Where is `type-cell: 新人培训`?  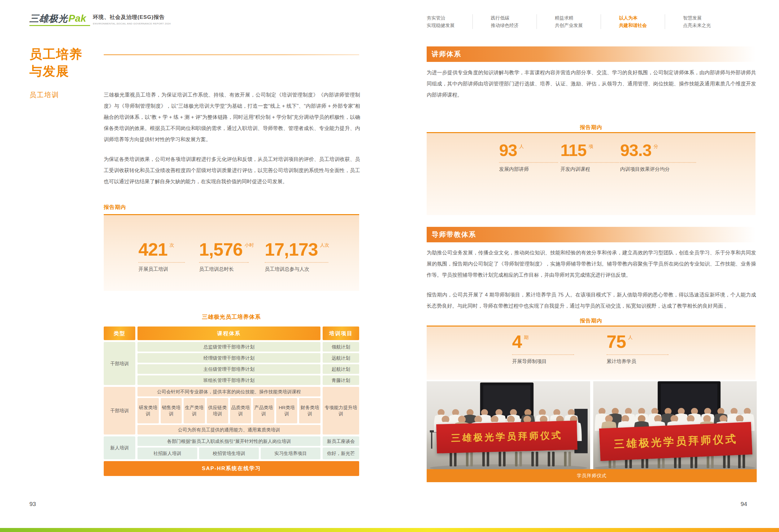
type-cell: 新人培训 is located at coordinates (119, 448).